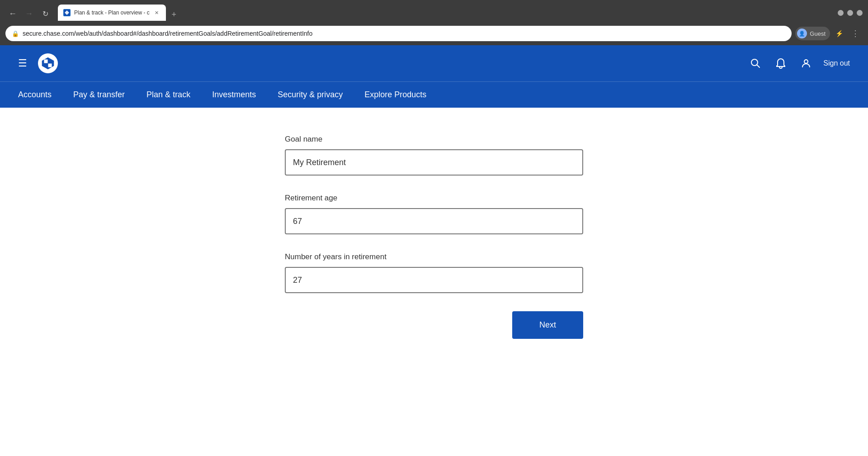 This screenshot has width=868, height=456. I want to click on nav-item-explore-products: Explore Products, so click(395, 95).